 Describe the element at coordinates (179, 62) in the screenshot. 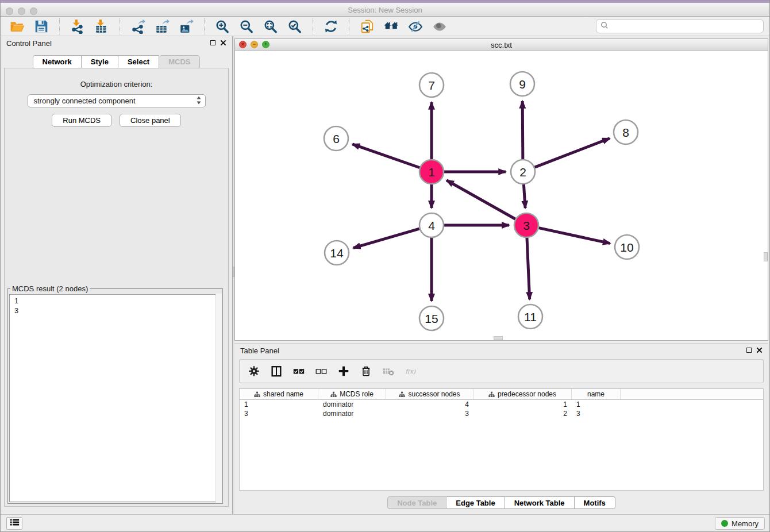

I see `tab-mcds: MCDS` at that location.